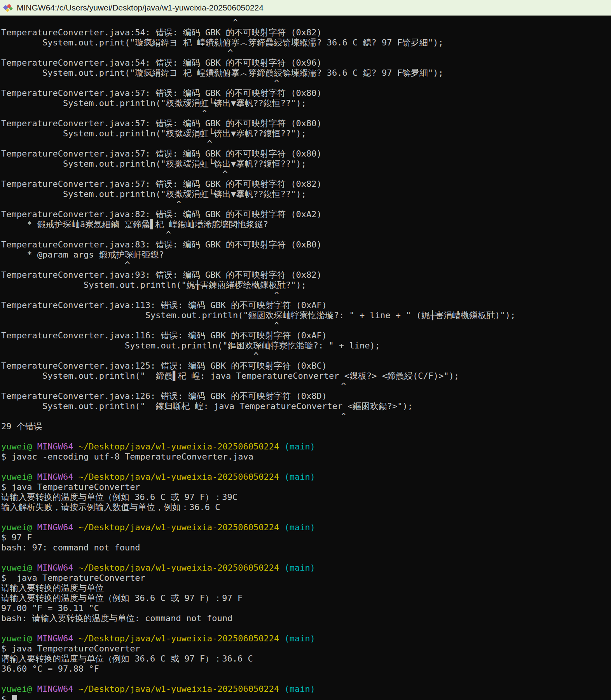 Image resolution: width=611 pixels, height=700 pixels. Describe the element at coordinates (71, 649) in the screenshot. I see `terminal-text: $ java TemperatureConverter` at that location.